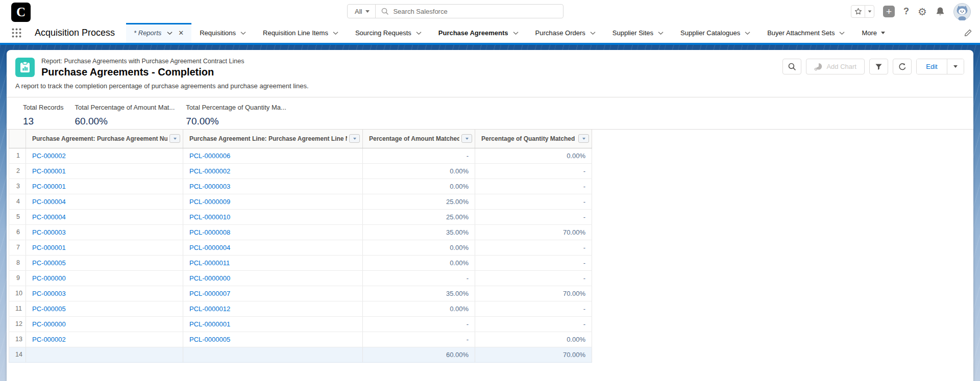 This screenshot has width=980, height=381. I want to click on purchase-agreement-cell: PC-000005, so click(105, 309).